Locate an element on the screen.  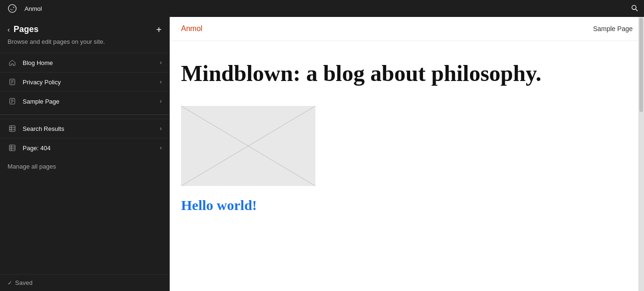
divider is located at coordinates (85, 115).